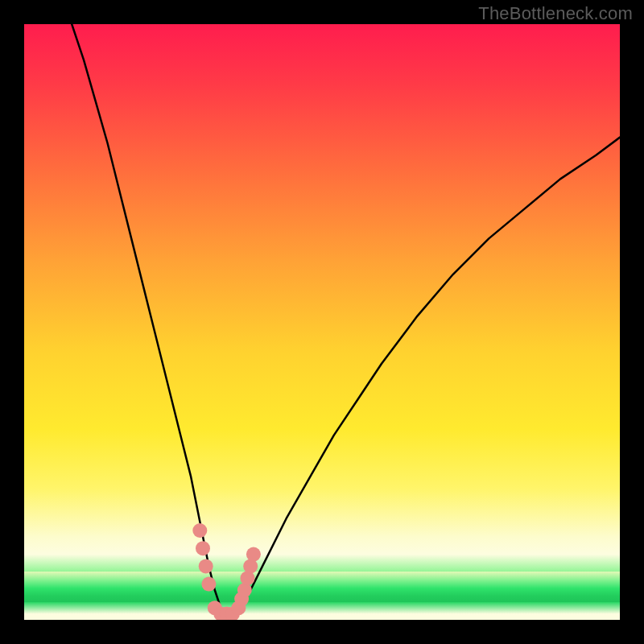  I want to click on watermark-text: TheBottleneck.com, so click(555, 14).